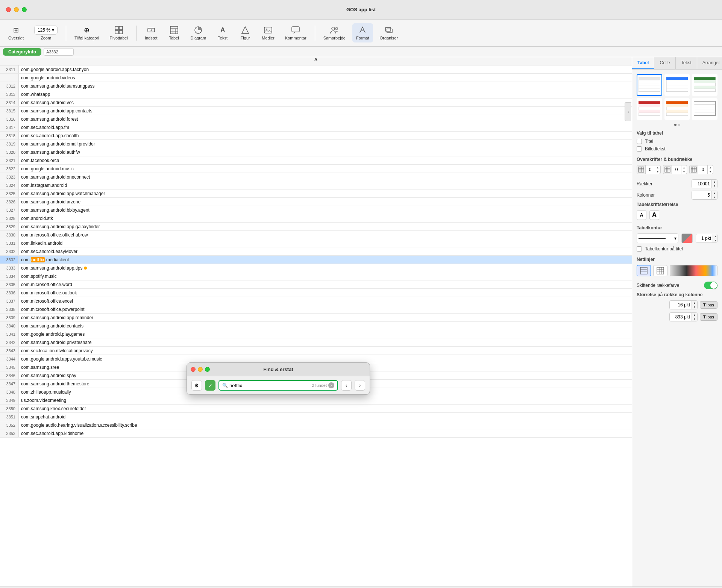 This screenshot has width=722, height=588. What do you see at coordinates (316, 268) in the screenshot?
I see `table-row: 3333 com.samsung.android.app.tips` at bounding box center [316, 268].